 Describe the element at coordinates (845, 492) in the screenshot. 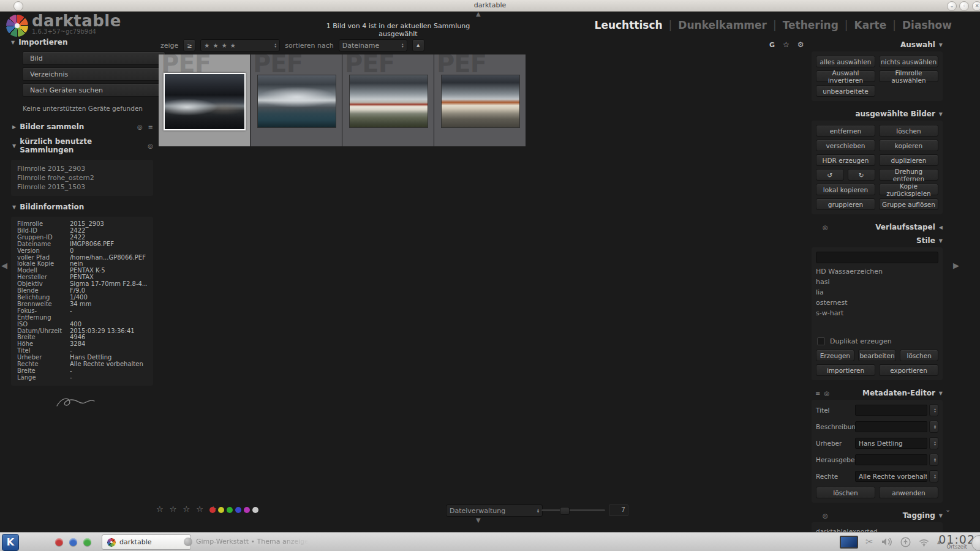

I see `metadata-clear-button: löschen` at that location.